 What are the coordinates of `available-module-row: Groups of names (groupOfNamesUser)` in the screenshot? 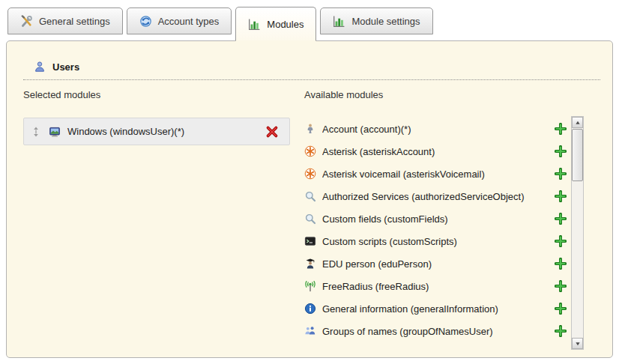 It's located at (435, 331).